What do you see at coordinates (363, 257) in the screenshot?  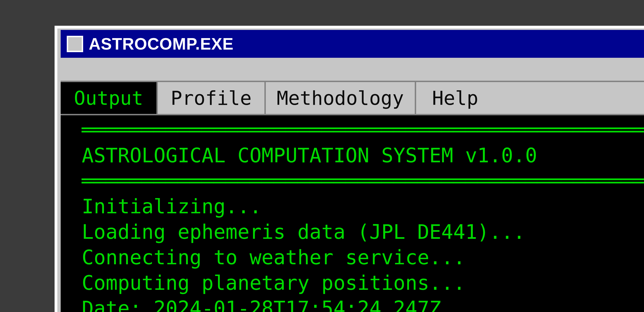 I see `terminal-line: Connecting to weather service...` at bounding box center [363, 257].